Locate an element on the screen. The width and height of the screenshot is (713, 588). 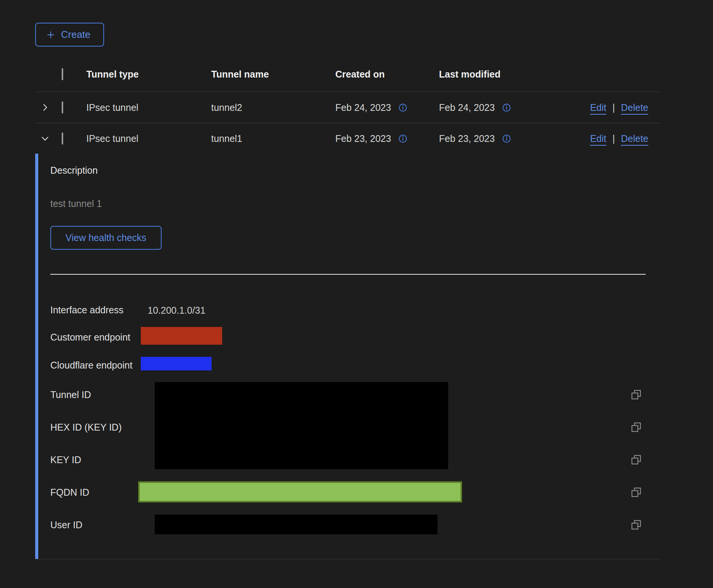
field-row: Tunnel ID is located at coordinates (70, 395).